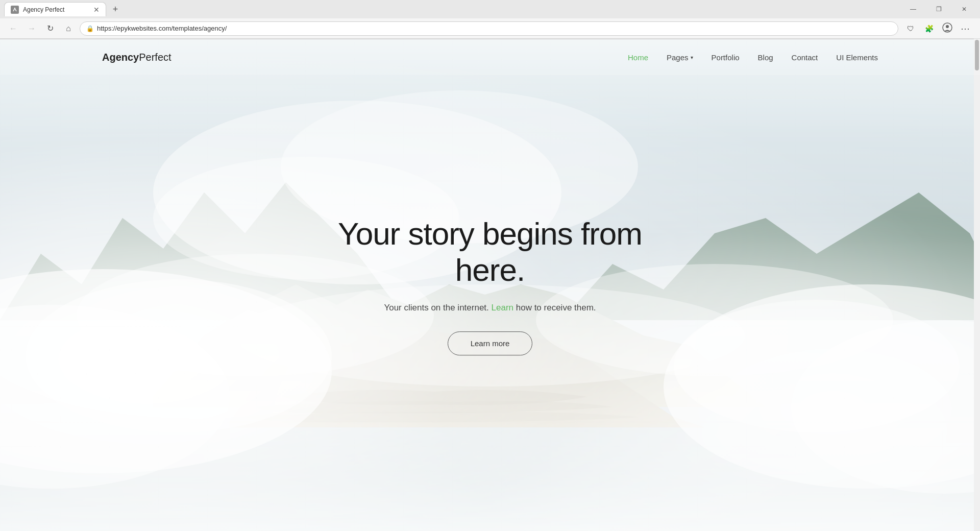 The height and width of the screenshot is (531, 980). What do you see at coordinates (939, 9) in the screenshot?
I see `window-controls: — ❐ ✕` at bounding box center [939, 9].